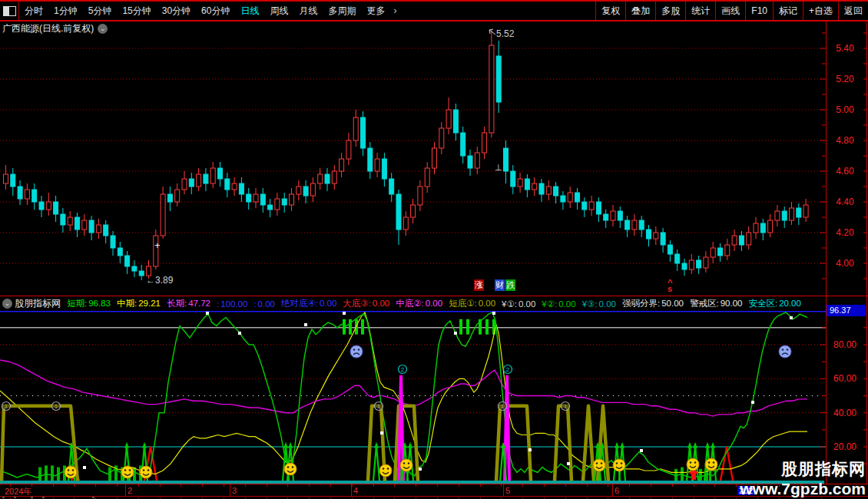 This screenshot has width=868, height=499. I want to click on toolbar-item: 月线, so click(308, 11).